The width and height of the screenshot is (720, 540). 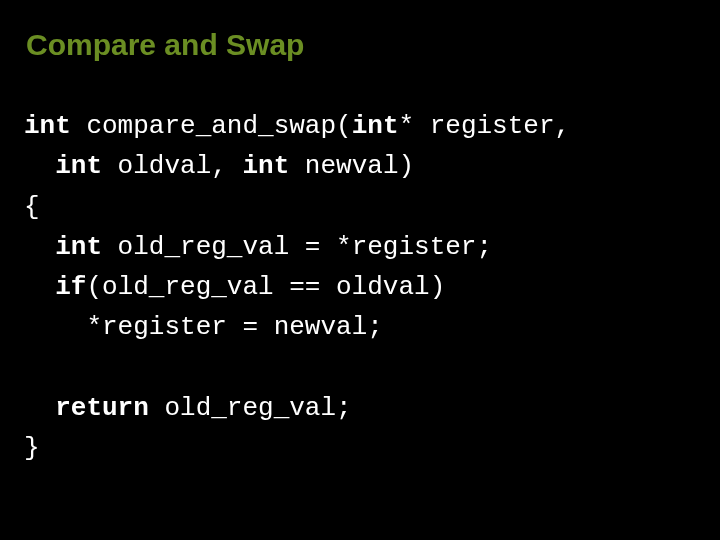 I want to click on code-text: compare_and_swap(, so click(x=212, y=126).